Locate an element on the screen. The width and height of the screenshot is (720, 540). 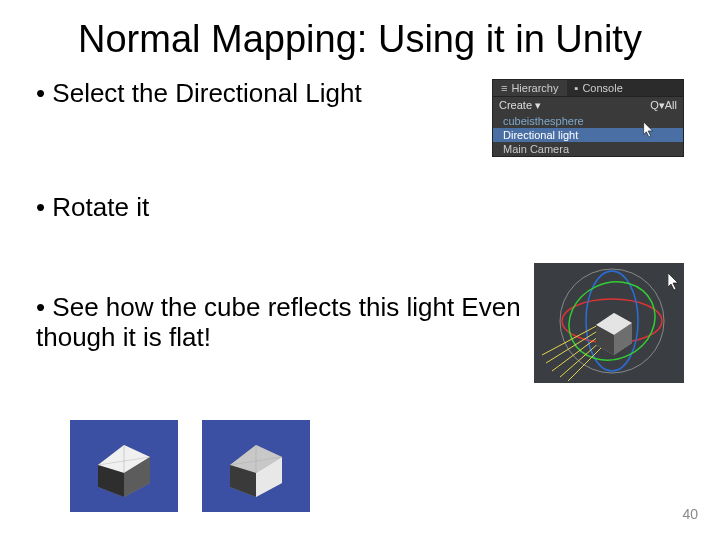
unity-hierarchy-panel: ≡ Hierarchy ▪ Console Create ▾ Q▾All cub… is located at coordinates (588, 118).